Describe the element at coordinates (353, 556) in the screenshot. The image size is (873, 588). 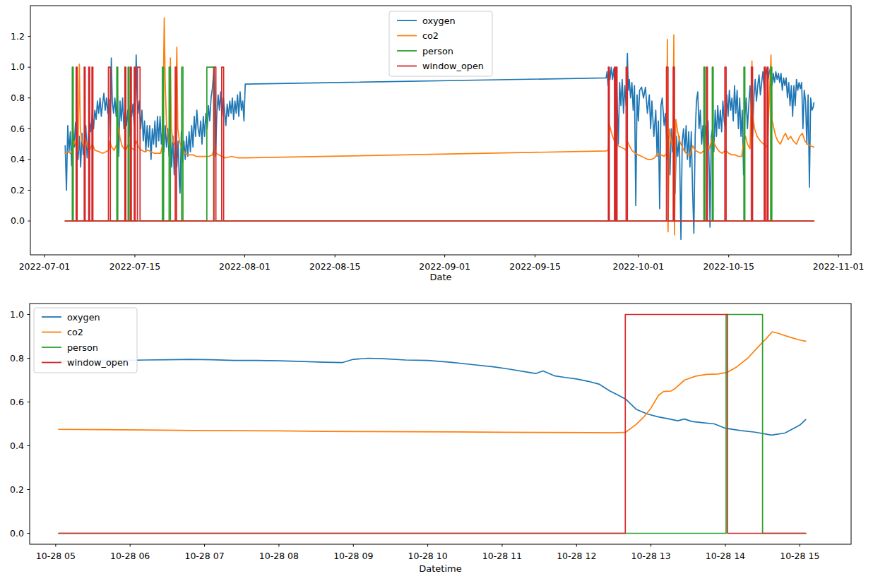
I see `x-tick-label: 10-28 09` at that location.